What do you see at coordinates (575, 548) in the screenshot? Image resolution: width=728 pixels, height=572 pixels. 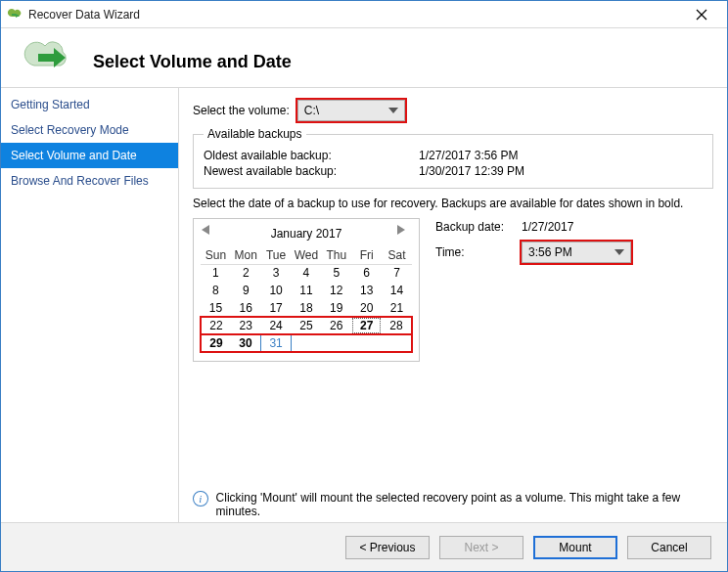 I see `mount-button: Mount` at bounding box center [575, 548].